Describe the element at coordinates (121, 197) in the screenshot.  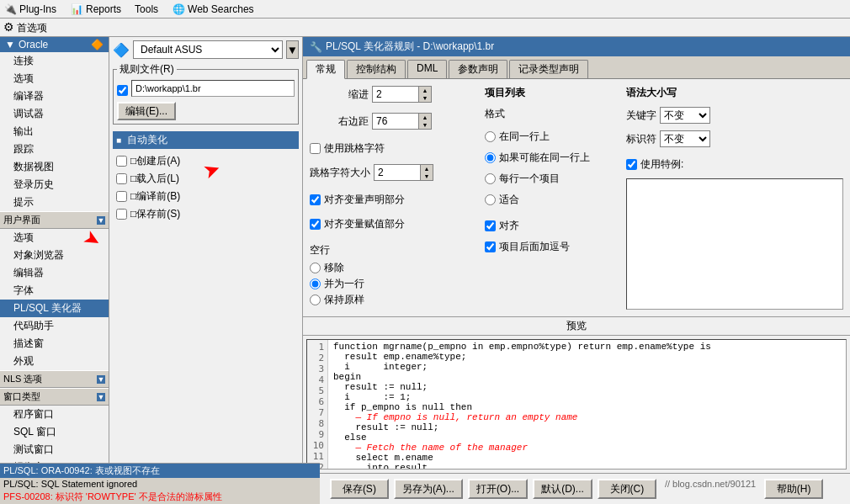
I see `checkbox-compile-input` at that location.